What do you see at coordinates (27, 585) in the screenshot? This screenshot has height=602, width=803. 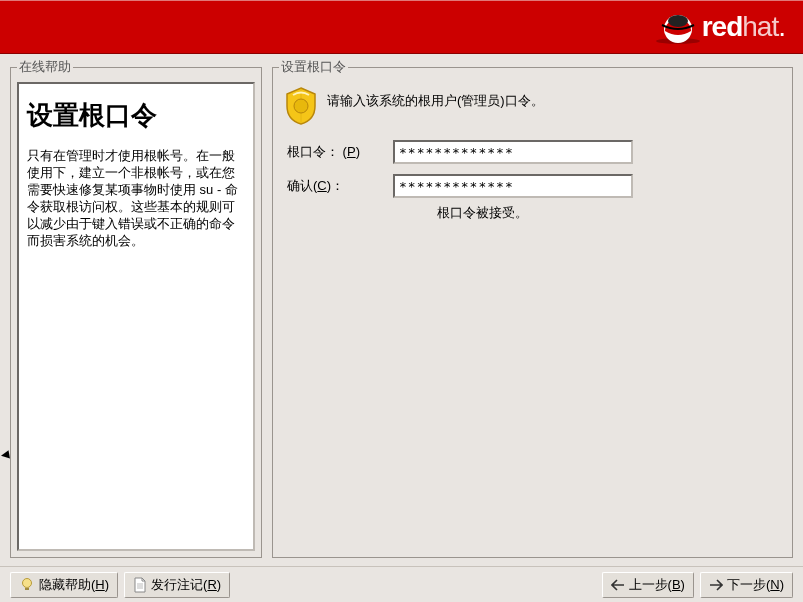 I see `lightbulb-icon` at bounding box center [27, 585].